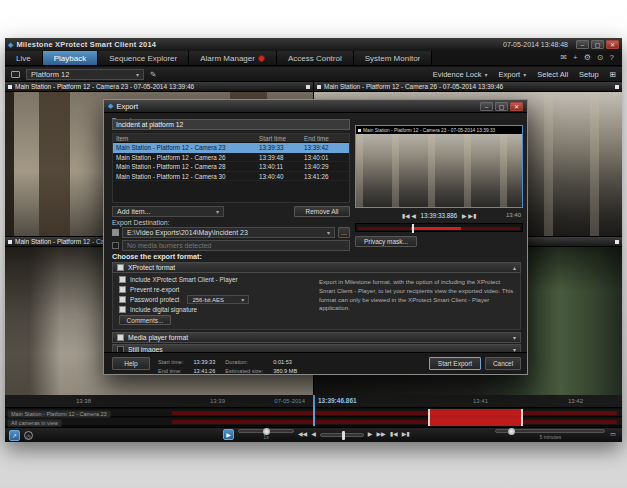 The width and height of the screenshot is (627, 488). I want to click on cancel-button: Cancel, so click(503, 364).